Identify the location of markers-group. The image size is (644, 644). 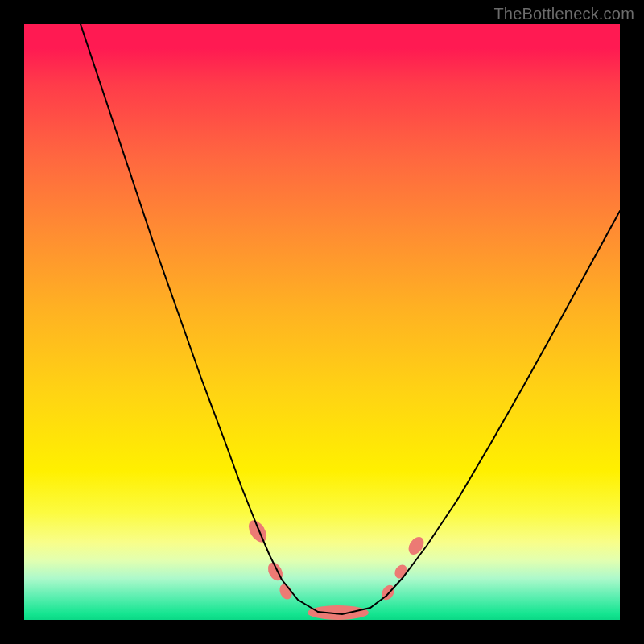
(336, 568).